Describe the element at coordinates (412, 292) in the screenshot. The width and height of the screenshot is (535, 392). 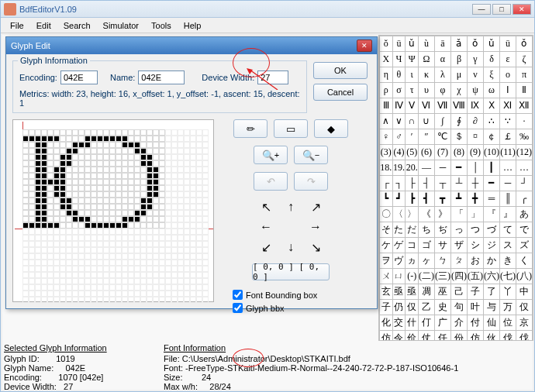
I see `glyph-cell: 亟` at that location.